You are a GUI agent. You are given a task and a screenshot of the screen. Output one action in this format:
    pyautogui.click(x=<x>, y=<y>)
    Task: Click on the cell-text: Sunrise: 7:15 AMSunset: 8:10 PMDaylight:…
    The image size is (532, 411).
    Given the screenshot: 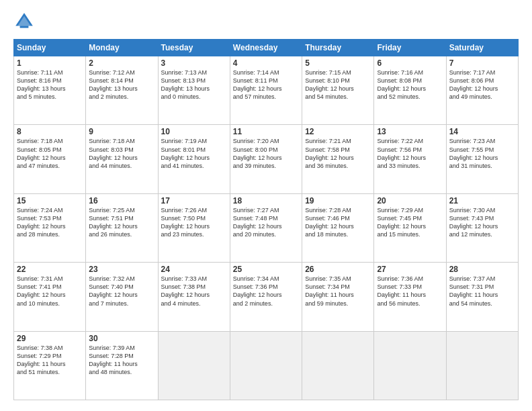 What is the action you would take?
    pyautogui.click(x=338, y=85)
    